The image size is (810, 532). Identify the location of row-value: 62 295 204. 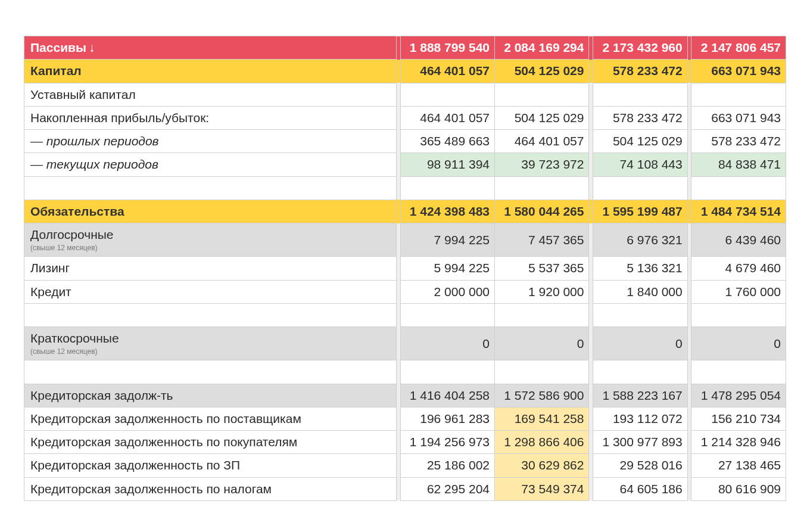
(447, 489).